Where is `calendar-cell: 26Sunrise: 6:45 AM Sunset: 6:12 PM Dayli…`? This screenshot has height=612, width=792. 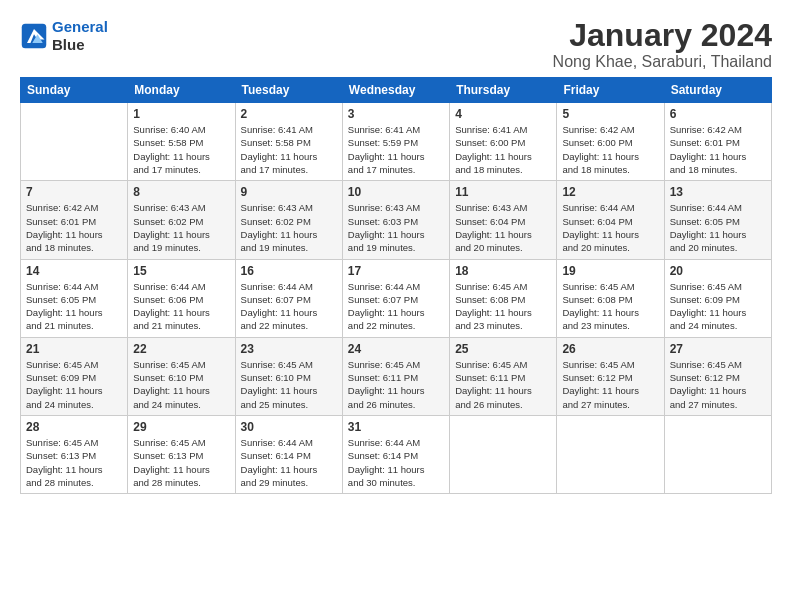
calendar-cell: 26Sunrise: 6:45 AM Sunset: 6:12 PM Dayli… is located at coordinates (610, 376).